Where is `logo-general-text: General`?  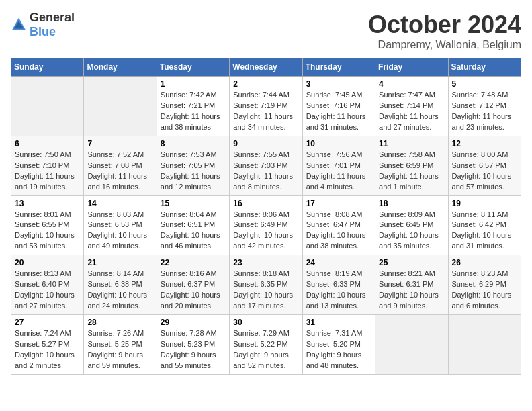 logo-general-text: General is located at coordinates (52, 17).